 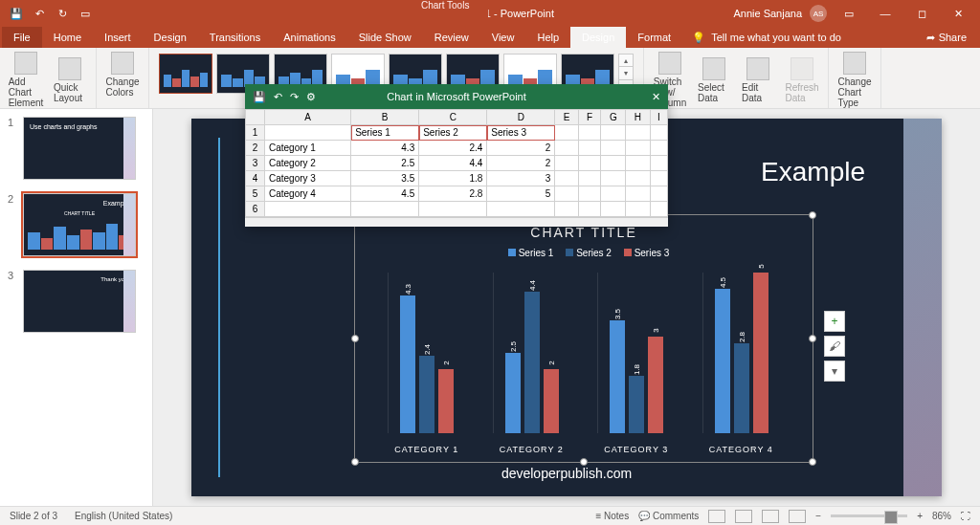 What do you see at coordinates (699, 38) in the screenshot?
I see `lightbulb-icon: 💡` at bounding box center [699, 38].